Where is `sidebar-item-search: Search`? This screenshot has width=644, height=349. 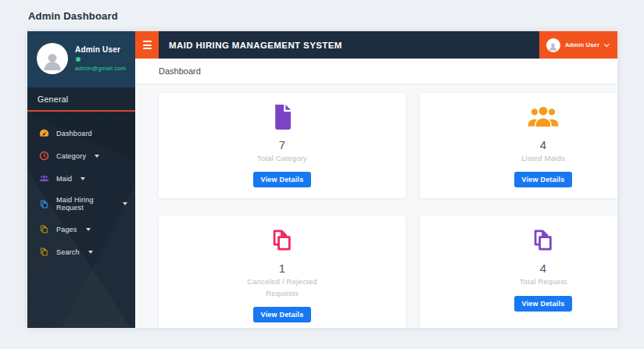
sidebar-item-search: Search is located at coordinates (81, 251).